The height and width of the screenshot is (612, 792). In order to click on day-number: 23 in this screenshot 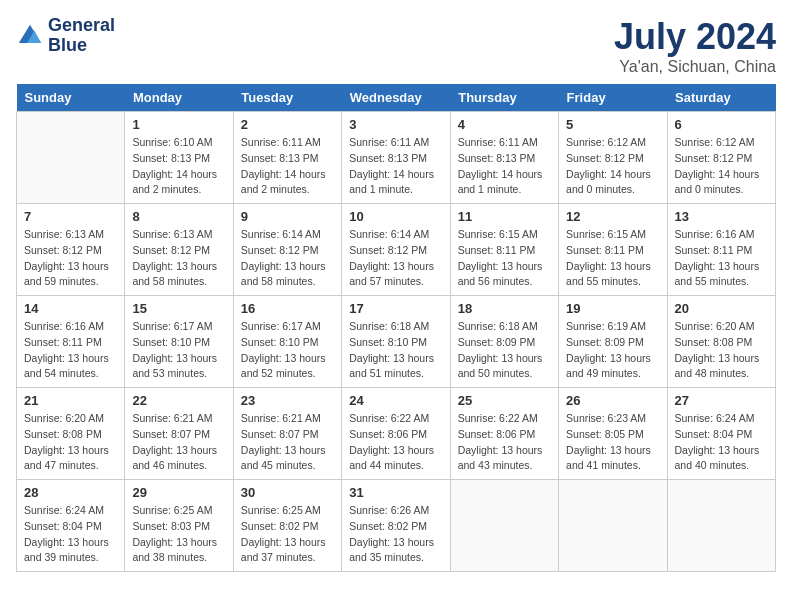, I will do `click(288, 400)`.